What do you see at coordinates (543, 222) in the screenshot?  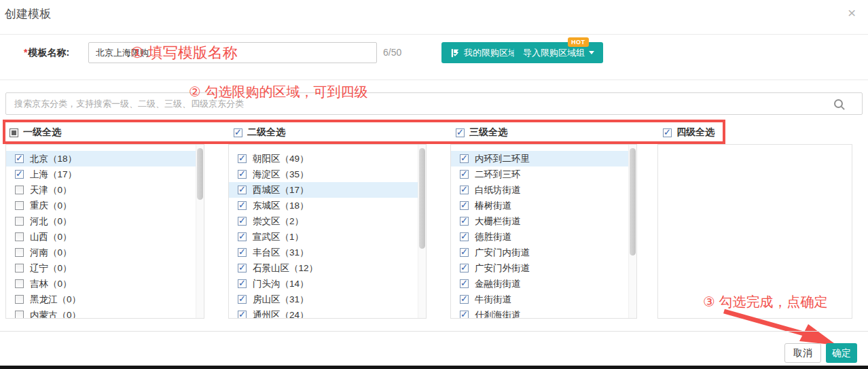 I see `region-item: 大栅栏街道` at bounding box center [543, 222].